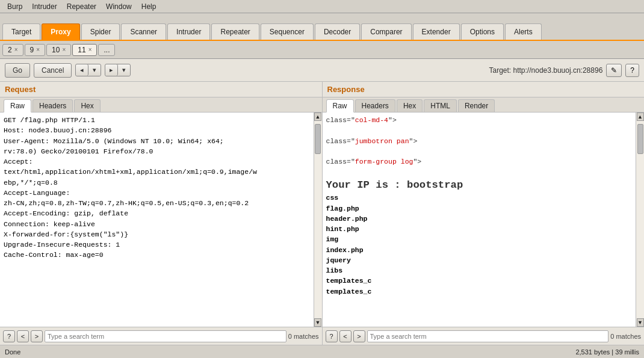  I want to click on scroll-down-arrow: ▼, so click(318, 323).